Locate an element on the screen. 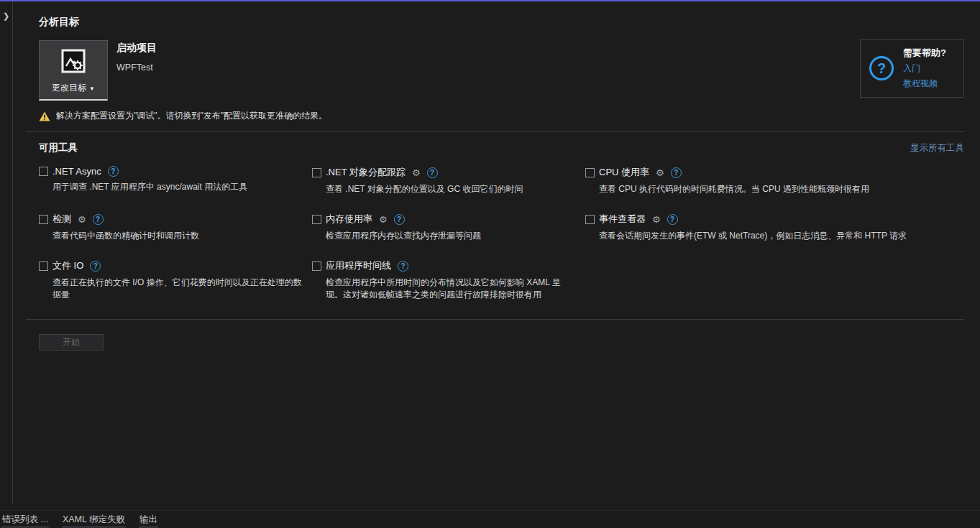 This screenshot has height=528, width=980. tool-item-file-io: 文件 IO ⚙ ? 查看正在执行的文件 I/O 操作、它们花费的时间以及正在处理… is located at coordinates (175, 283).